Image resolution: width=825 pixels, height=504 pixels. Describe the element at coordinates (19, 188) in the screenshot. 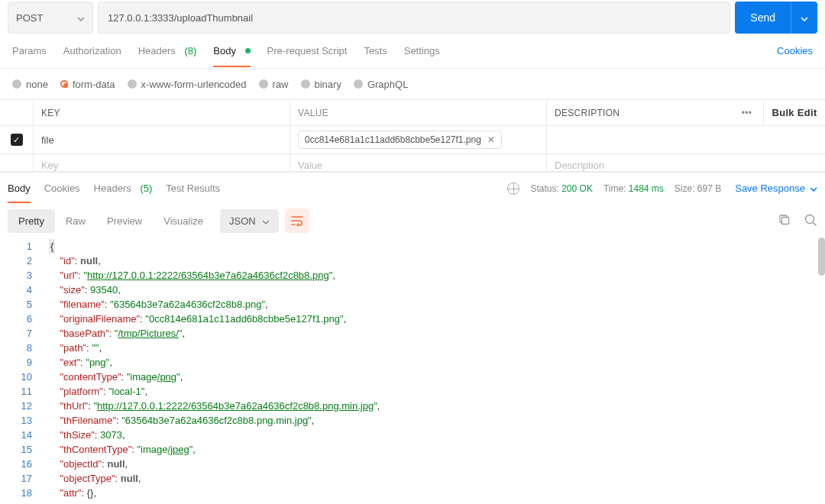

I see `response-tab-body: Body` at that location.